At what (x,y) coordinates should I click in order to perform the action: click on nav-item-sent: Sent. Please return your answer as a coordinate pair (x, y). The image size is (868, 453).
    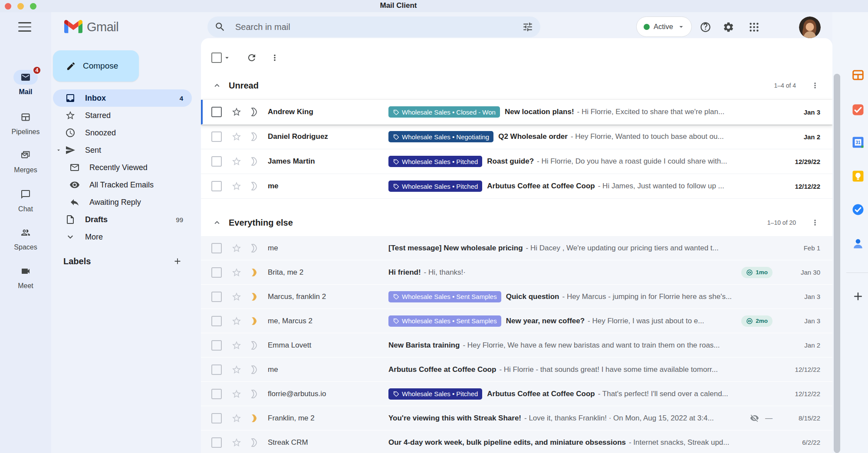
    Looking at the image, I should click on (122, 150).